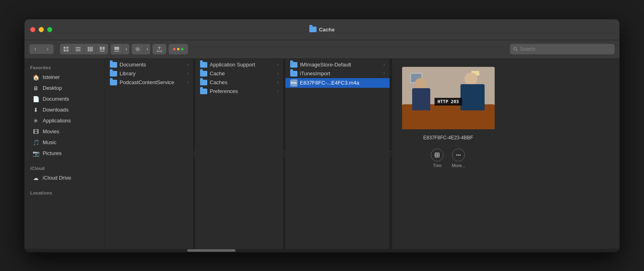  Describe the element at coordinates (337, 74) in the screenshot. I see `column3-item-itunesimport: iTunesImport ›` at that location.